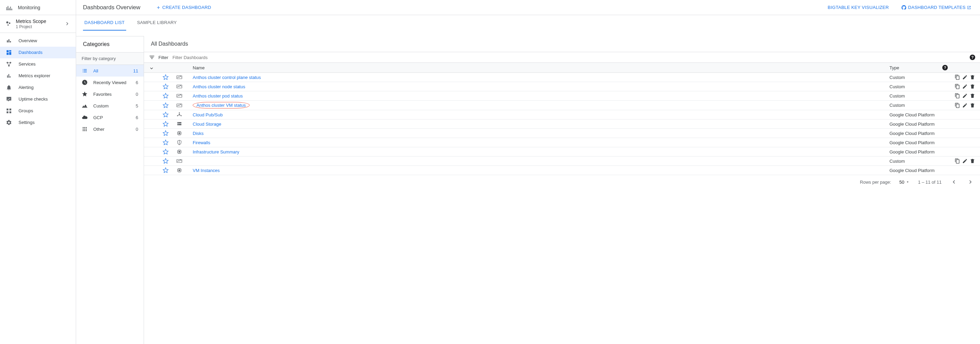 The image size is (980, 344). Describe the element at coordinates (137, 106) in the screenshot. I see `category-count: 5` at that location.